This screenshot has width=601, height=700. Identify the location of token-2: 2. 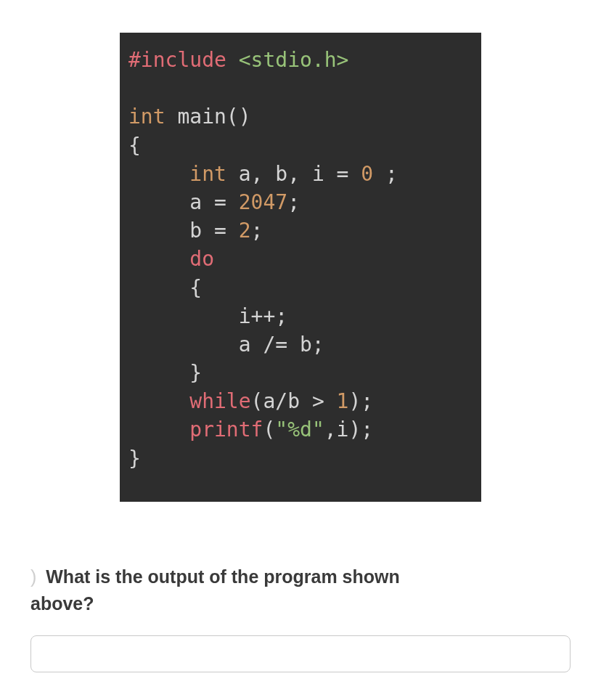
(245, 231).